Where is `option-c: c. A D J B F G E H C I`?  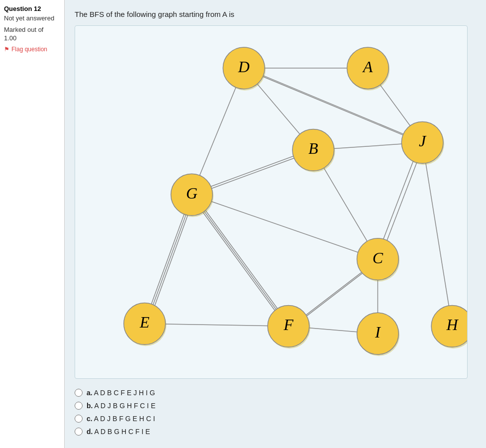
option-c: c. A D J B F G E H C I is located at coordinates (276, 419).